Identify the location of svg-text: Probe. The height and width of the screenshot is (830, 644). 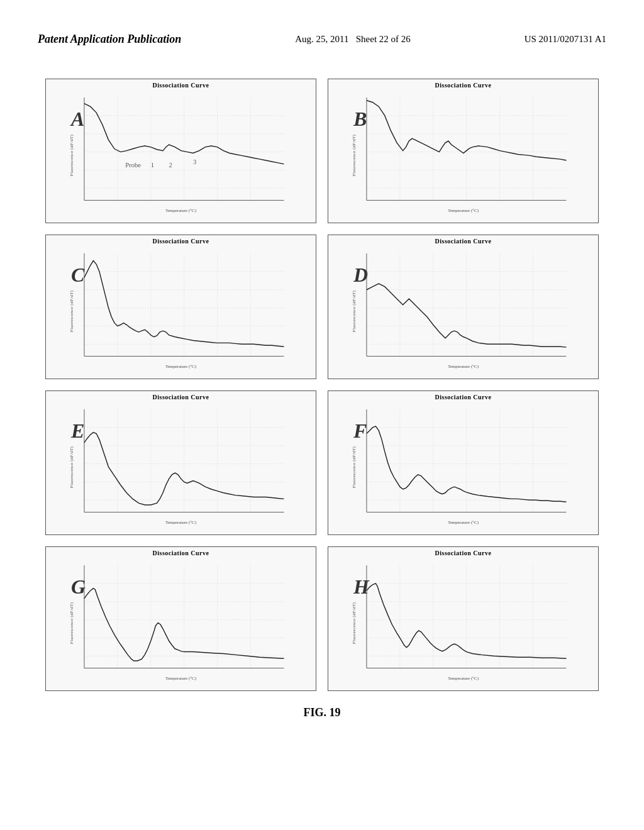
(133, 165).